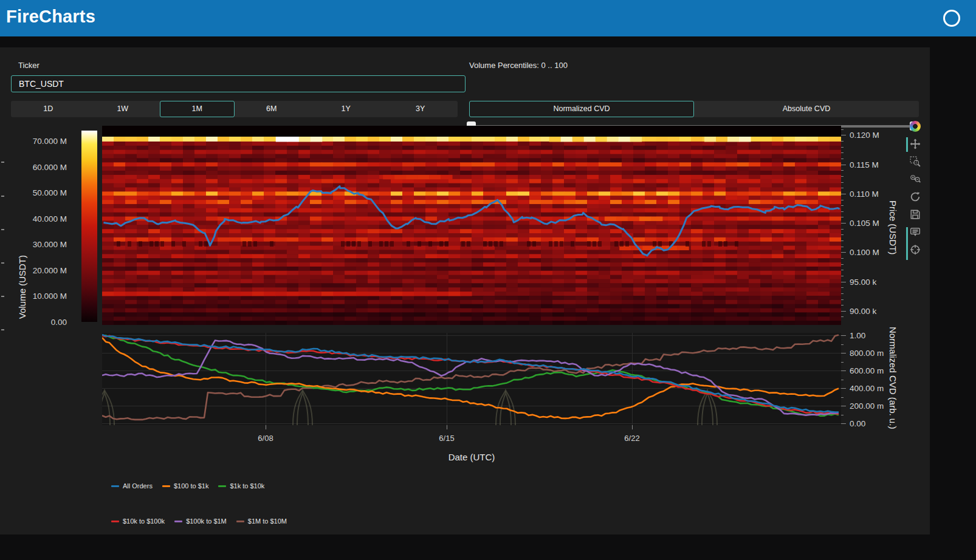 Image resolution: width=976 pixels, height=560 pixels. What do you see at coordinates (488, 18) in the screenshot?
I see `app-header: FireCharts` at bounding box center [488, 18].